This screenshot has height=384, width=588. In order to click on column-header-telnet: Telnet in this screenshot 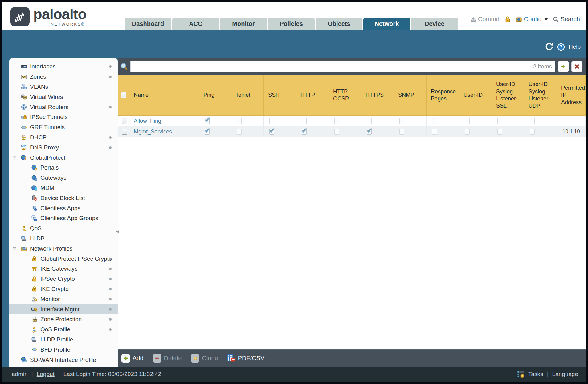, I will do `click(247, 95)`.